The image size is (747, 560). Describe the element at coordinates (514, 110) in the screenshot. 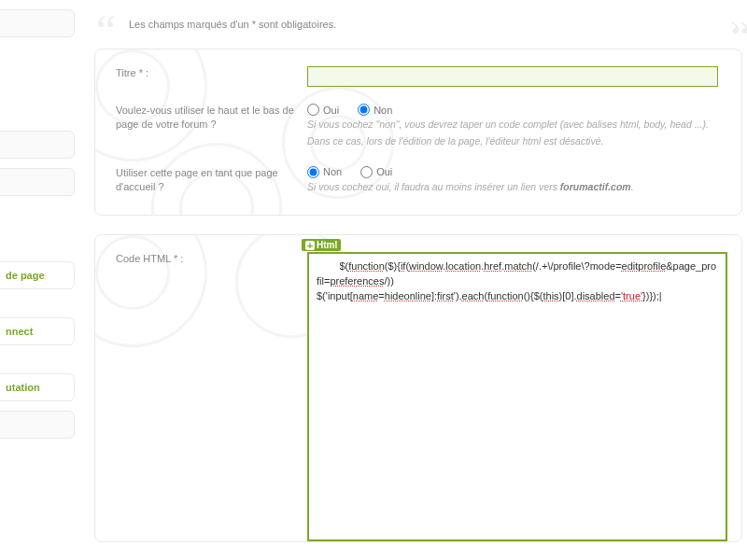

I see `use-header-radio-group: Oui Non` at that location.